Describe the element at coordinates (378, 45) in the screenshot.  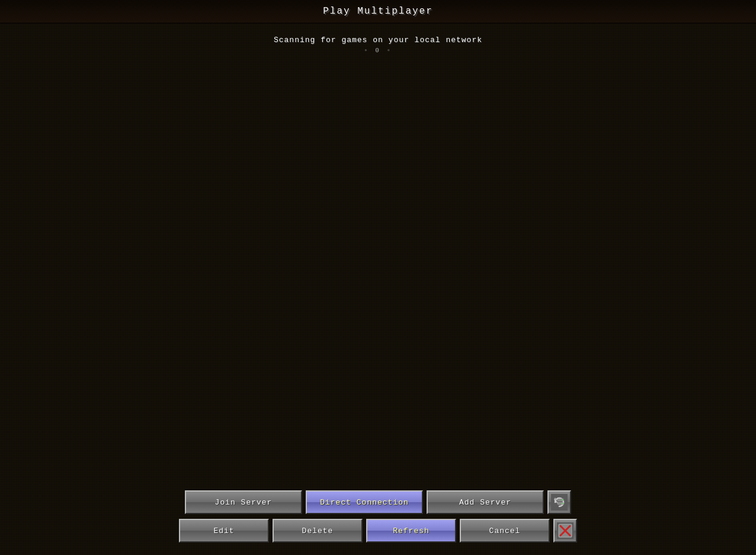
I see `scanning-area: Scanning for games on your local network…` at that location.